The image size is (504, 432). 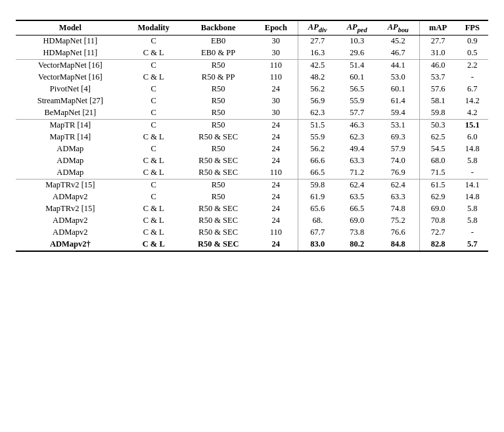 I want to click on table-row: VectorMapNet [16]CR5011042.551.444.146.0…, so click(x=252, y=66).